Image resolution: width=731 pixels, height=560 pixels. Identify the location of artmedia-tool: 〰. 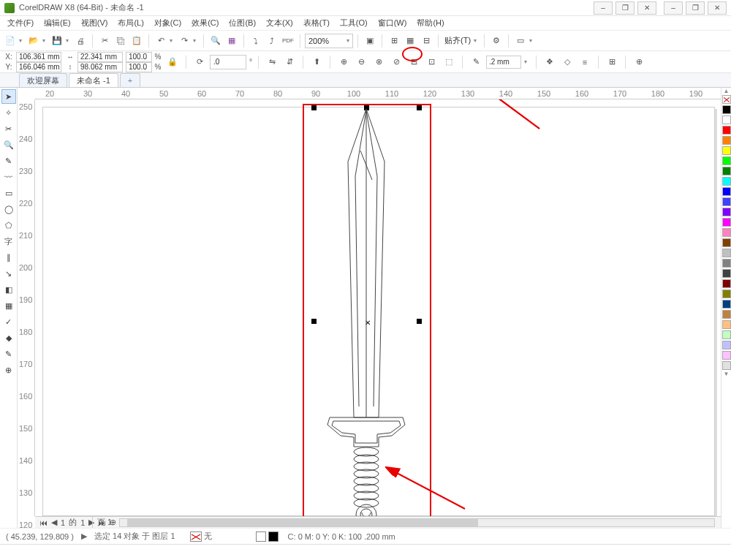
(9, 177).